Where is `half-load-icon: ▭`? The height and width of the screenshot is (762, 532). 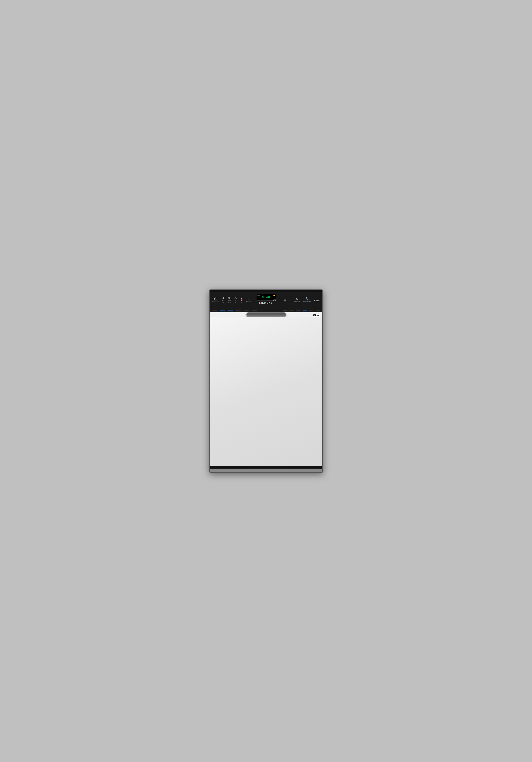 half-load-icon: ▭ is located at coordinates (280, 300).